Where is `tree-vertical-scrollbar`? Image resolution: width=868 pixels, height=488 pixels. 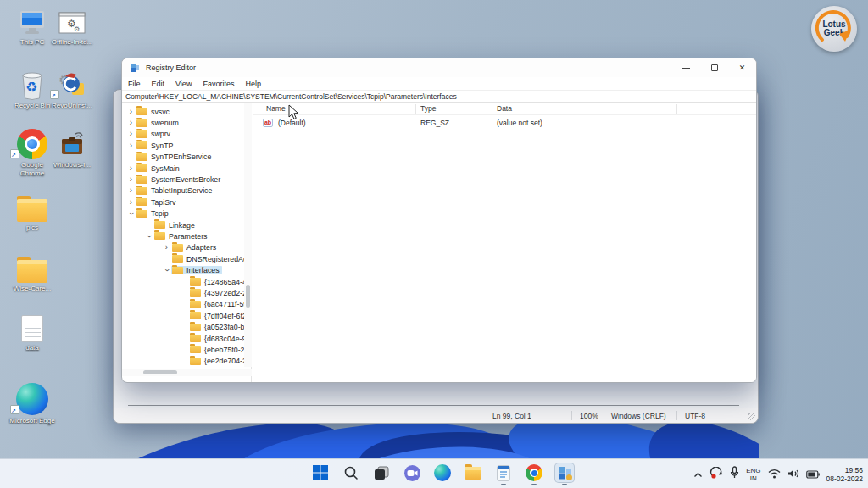
tree-vertical-scrollbar is located at coordinates (248, 235).